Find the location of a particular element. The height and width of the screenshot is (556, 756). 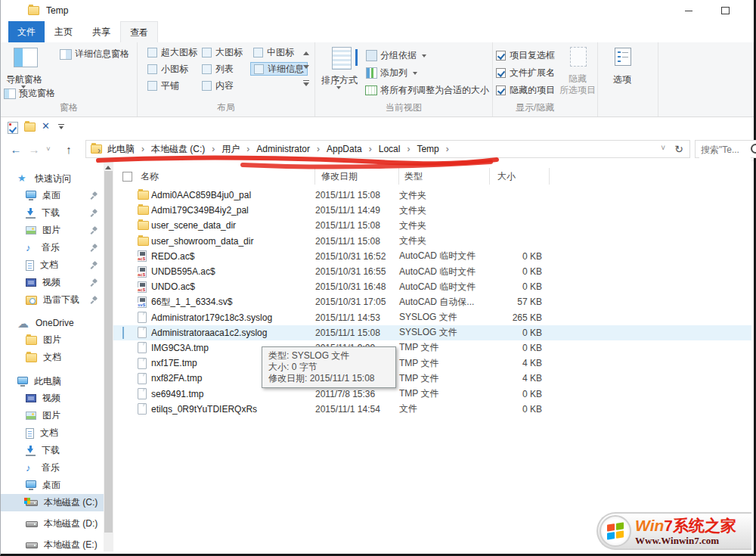

file-extensions-checkbox: 文件扩展名 is located at coordinates (525, 73).